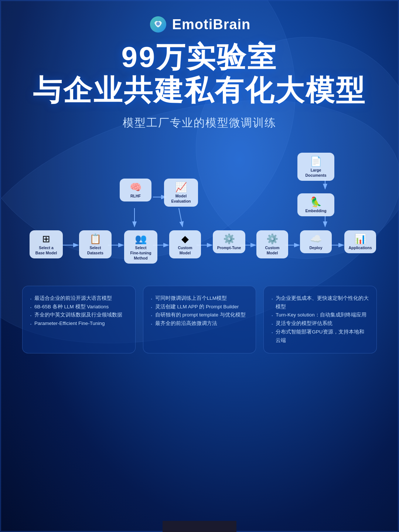 This screenshot has height=532, width=399. Describe the element at coordinates (229, 242) in the screenshot. I see `node-prompt-tune: ⚙️ Prompt-Tune` at that location.